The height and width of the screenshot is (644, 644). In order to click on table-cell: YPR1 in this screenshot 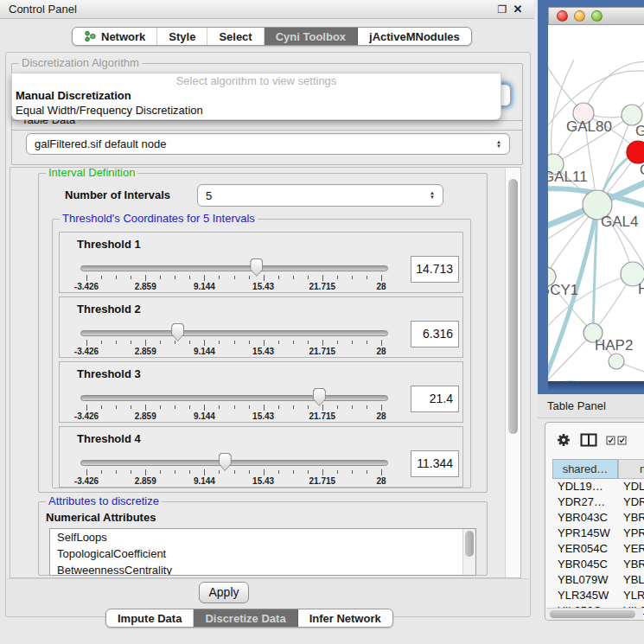, I will do `click(631, 533)`.